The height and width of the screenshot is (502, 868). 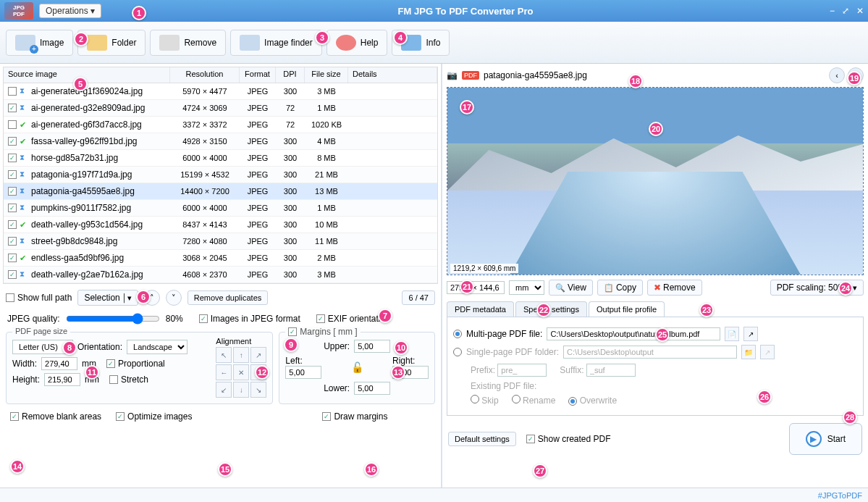 What do you see at coordinates (14, 417) in the screenshot?
I see `remove-blank-check` at bounding box center [14, 417].